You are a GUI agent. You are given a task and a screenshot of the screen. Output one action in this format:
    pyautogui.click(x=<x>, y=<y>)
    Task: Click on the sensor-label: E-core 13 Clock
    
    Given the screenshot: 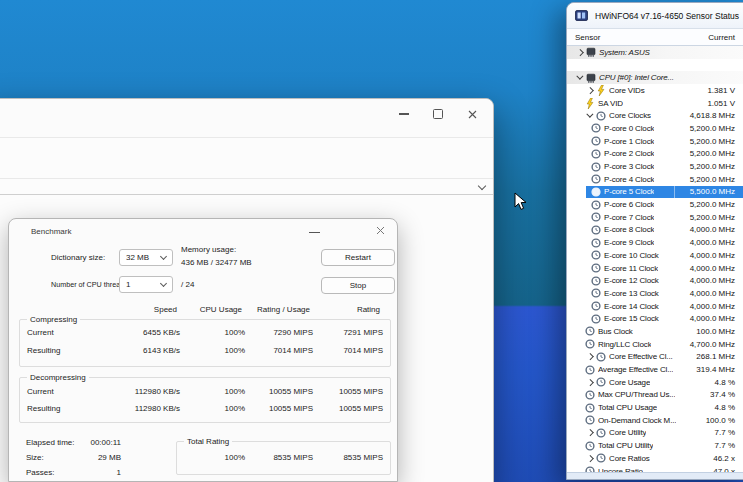 What is the action you would take?
    pyautogui.click(x=632, y=294)
    